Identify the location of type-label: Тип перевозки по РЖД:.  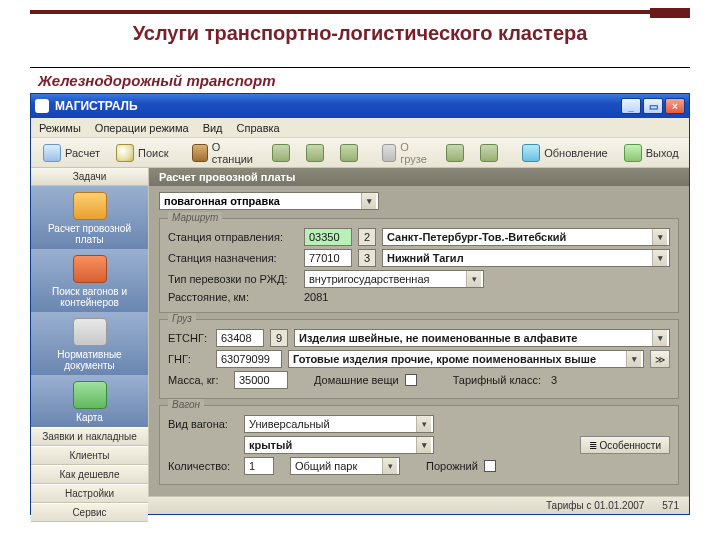
(233, 279).